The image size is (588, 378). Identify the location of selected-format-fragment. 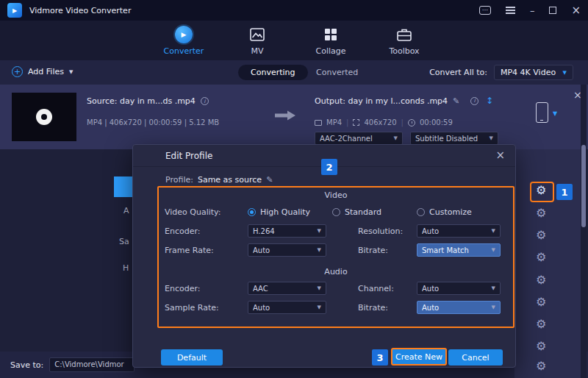
(123, 187).